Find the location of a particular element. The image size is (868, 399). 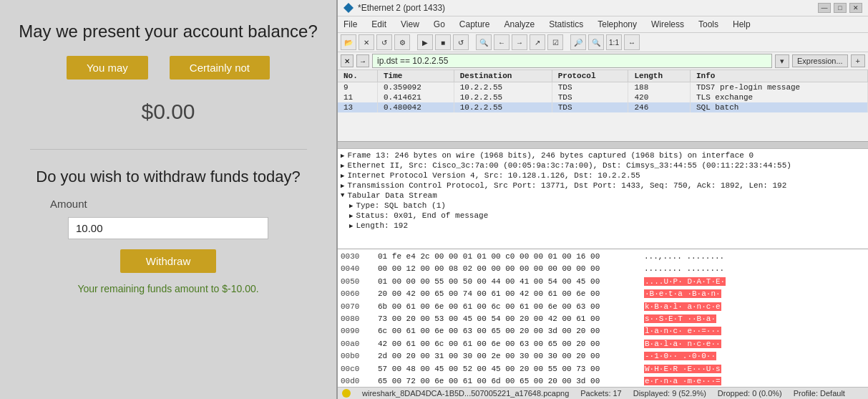

wireshark-toolbar: 📂 ✕ ↺ ⚙ ▶ ■ ↺ 🔍 ← → ↗ ☑ 🔎 🔍 1:1 ↔ is located at coordinates (603, 43).